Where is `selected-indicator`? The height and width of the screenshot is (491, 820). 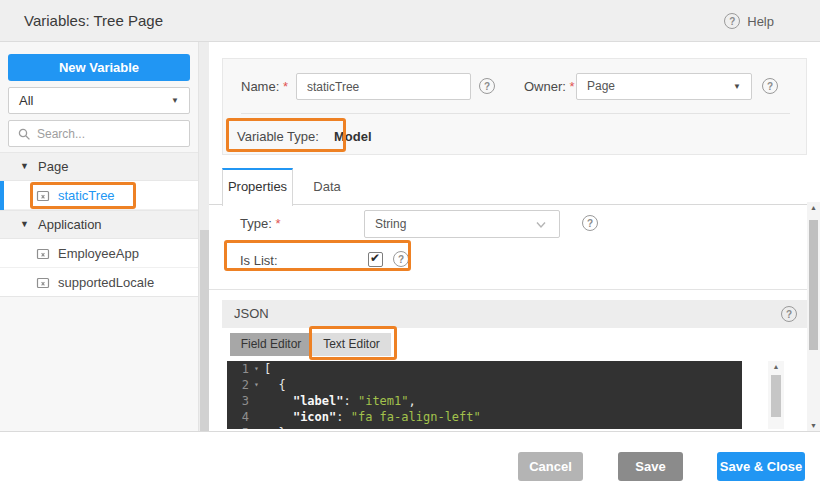
selected-indicator is located at coordinates (2, 196).